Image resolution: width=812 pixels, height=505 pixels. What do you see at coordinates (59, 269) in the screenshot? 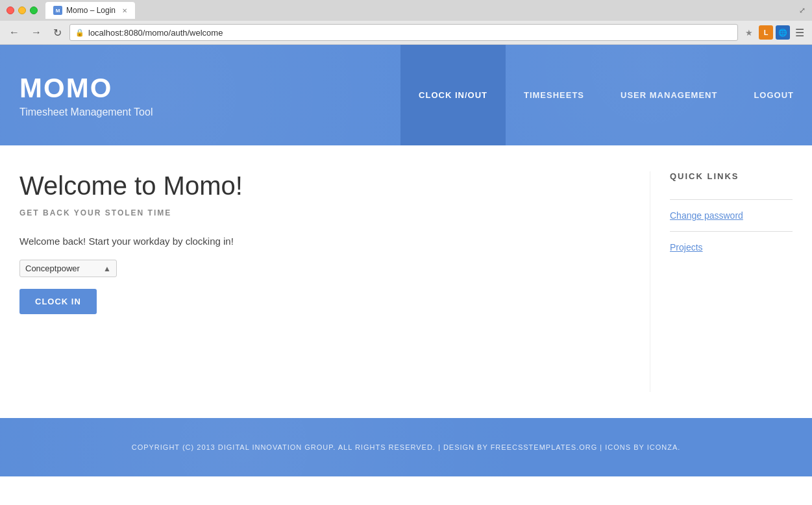
I see `project-select: Conceptpower` at bounding box center [59, 269].